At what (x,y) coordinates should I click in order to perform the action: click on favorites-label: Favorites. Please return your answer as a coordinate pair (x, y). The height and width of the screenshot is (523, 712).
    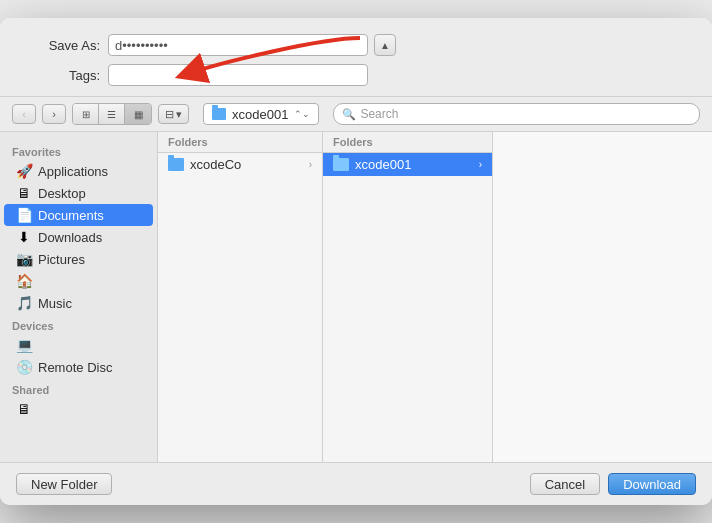
    Looking at the image, I should click on (78, 150).